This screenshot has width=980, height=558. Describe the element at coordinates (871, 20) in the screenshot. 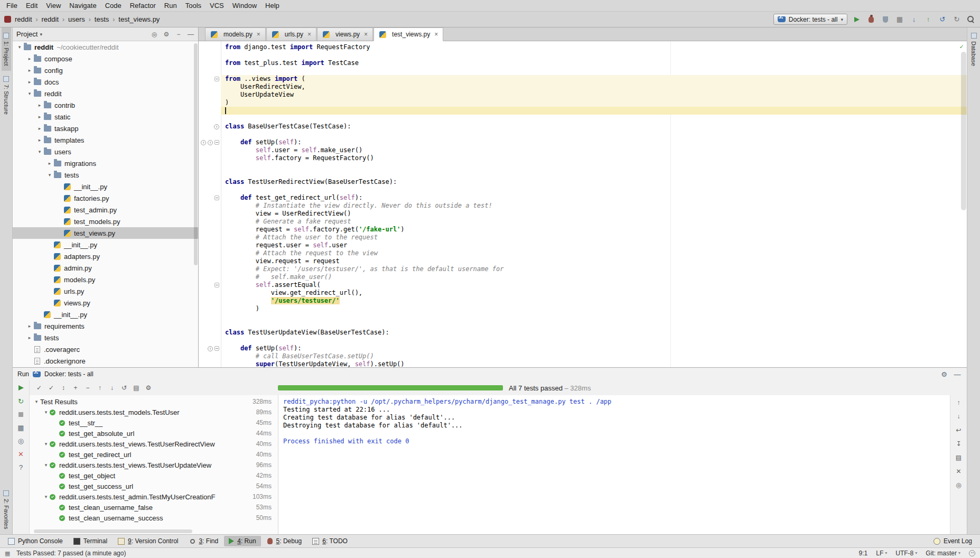

I see `debug-icon` at that location.